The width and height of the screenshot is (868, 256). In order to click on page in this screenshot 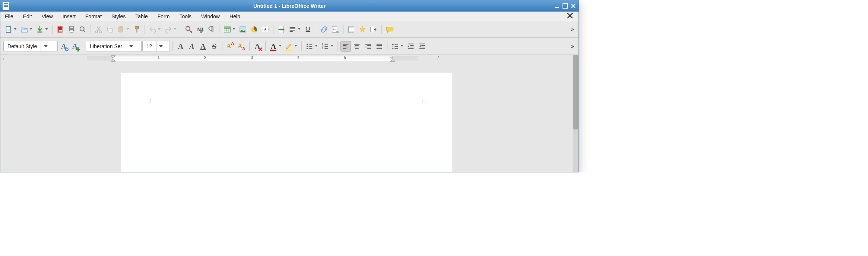, I will do `click(286, 122)`.